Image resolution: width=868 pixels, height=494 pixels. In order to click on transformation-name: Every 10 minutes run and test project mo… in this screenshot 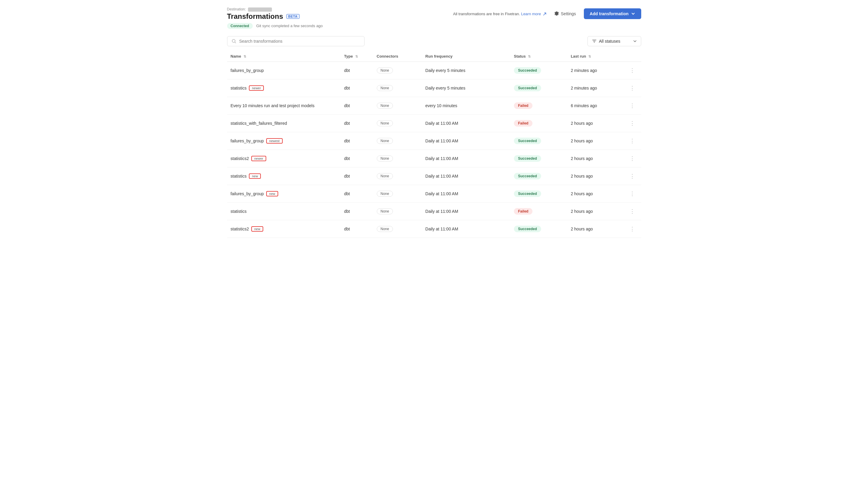, I will do `click(272, 106)`.